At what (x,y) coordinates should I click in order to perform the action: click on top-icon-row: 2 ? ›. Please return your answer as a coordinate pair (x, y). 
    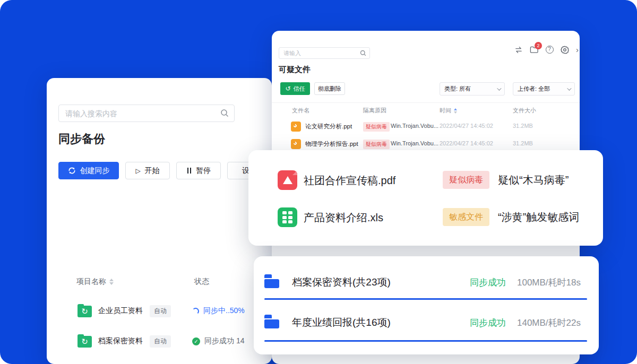
    Looking at the image, I should click on (547, 50).